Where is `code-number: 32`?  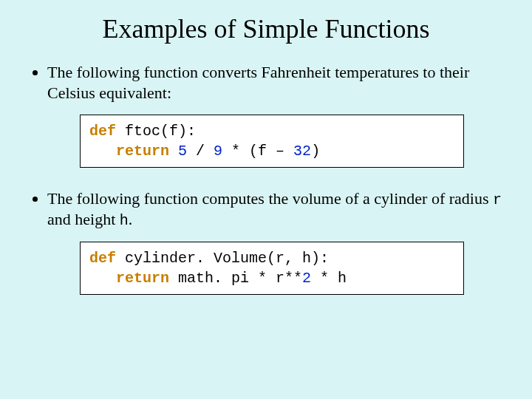
code-number: 32 is located at coordinates (302, 151).